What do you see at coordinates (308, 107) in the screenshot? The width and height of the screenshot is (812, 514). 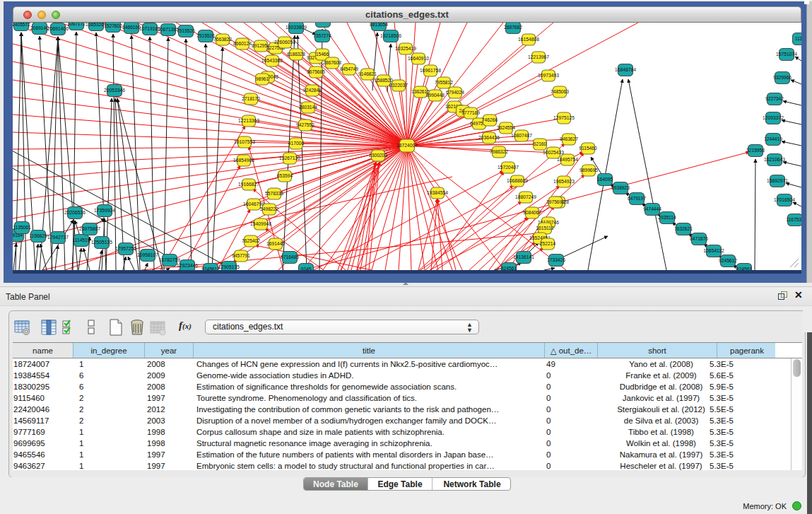 I see `svg-text: 2803144` at bounding box center [308, 107].